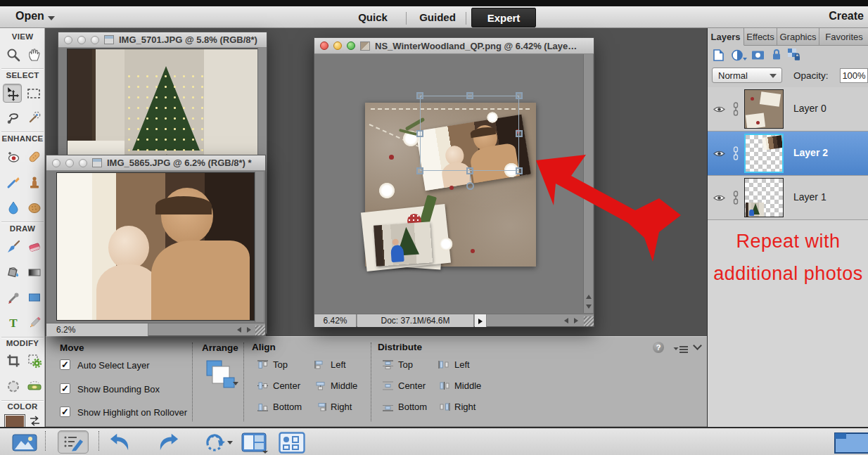 This screenshot has height=455, width=868. I want to click on zoom-tool, so click(13, 55).